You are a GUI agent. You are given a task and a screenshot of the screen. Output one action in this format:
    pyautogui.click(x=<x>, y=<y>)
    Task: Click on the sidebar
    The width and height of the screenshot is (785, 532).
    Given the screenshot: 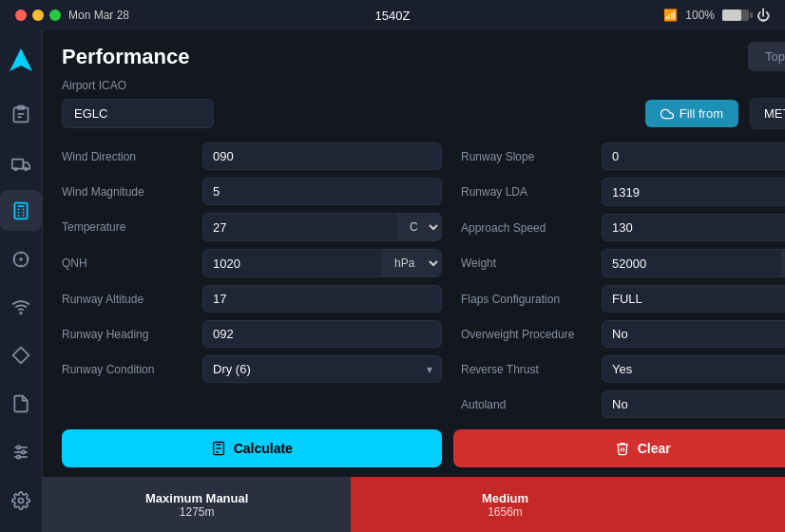 What is the action you would take?
    pyautogui.click(x=21, y=281)
    